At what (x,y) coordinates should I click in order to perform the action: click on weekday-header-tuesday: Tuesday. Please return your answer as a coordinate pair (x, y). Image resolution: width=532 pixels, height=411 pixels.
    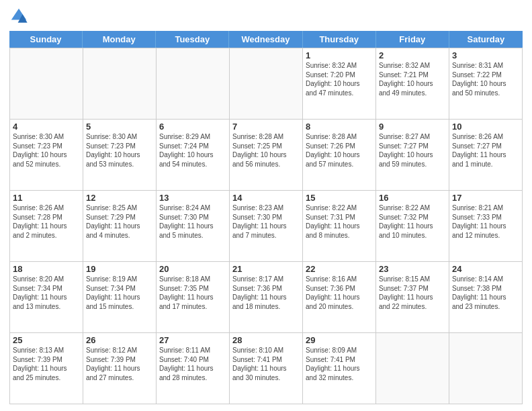
    Looking at the image, I should click on (192, 39).